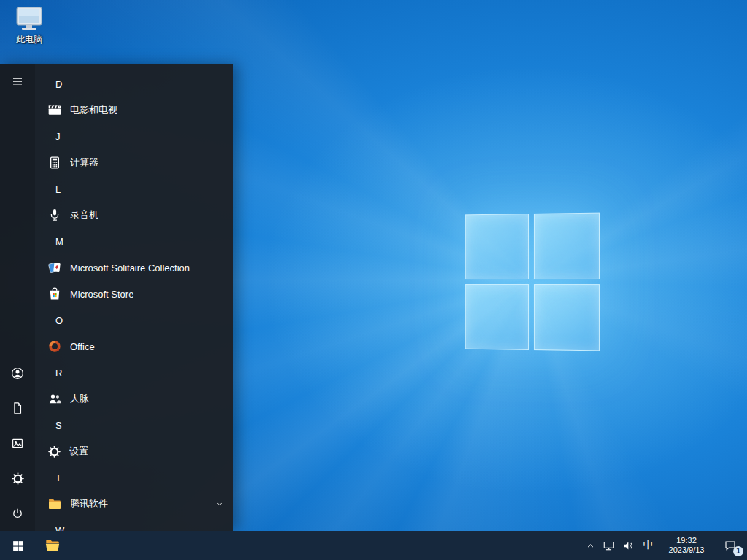  What do you see at coordinates (89, 504) in the screenshot?
I see `app-item-label: 腾讯软件` at bounding box center [89, 504].